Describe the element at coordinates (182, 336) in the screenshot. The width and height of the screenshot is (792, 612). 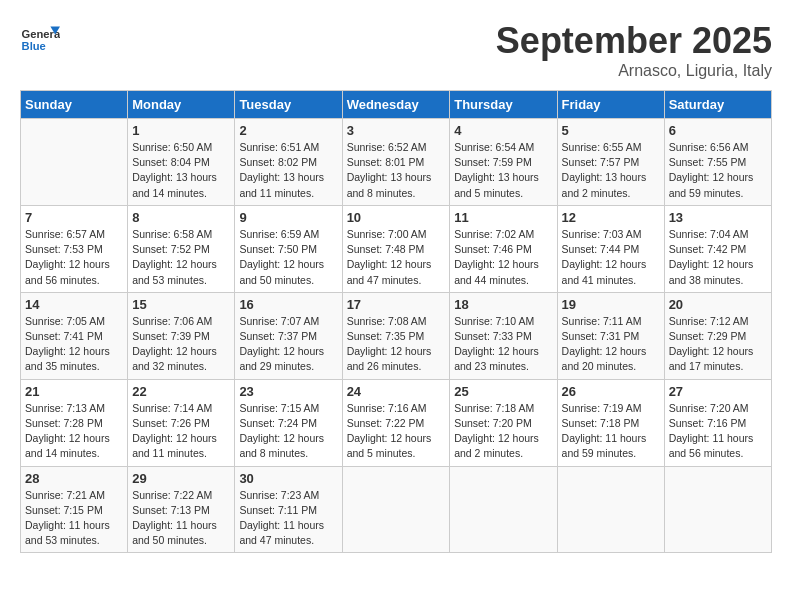
I see `calendar-cell: 15Sunrise: 7:06 AM Sunset: 7:39 PM Dayli…` at that location.